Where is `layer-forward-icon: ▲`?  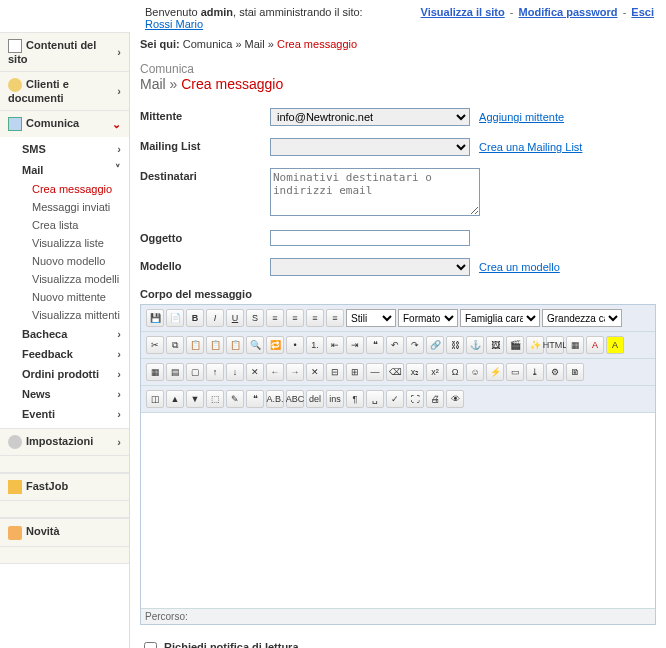
layer-forward-icon: ▲ is located at coordinates (175, 399).